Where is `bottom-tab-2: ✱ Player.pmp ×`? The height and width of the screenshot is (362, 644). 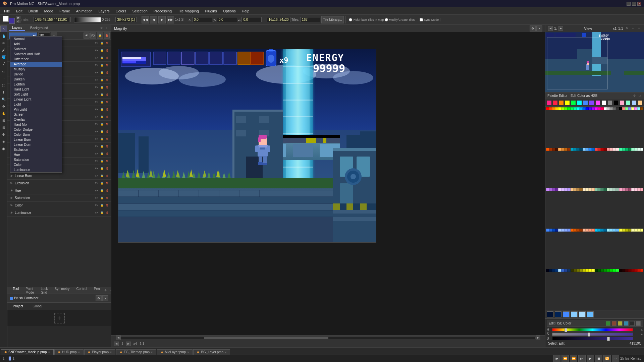 bottom-tab-2: ✱ Player.pmp × is located at coordinates (100, 352).